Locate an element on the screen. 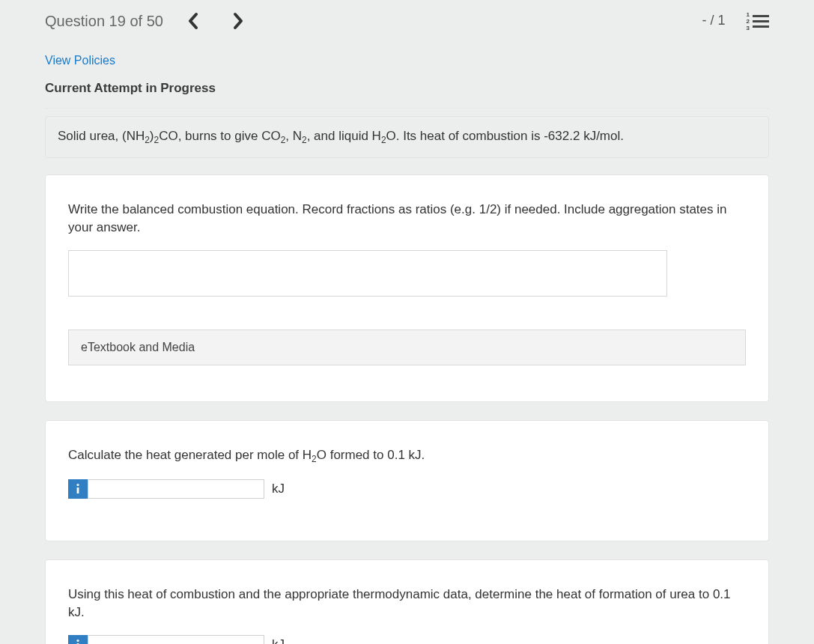  equation-input is located at coordinates (368, 273).